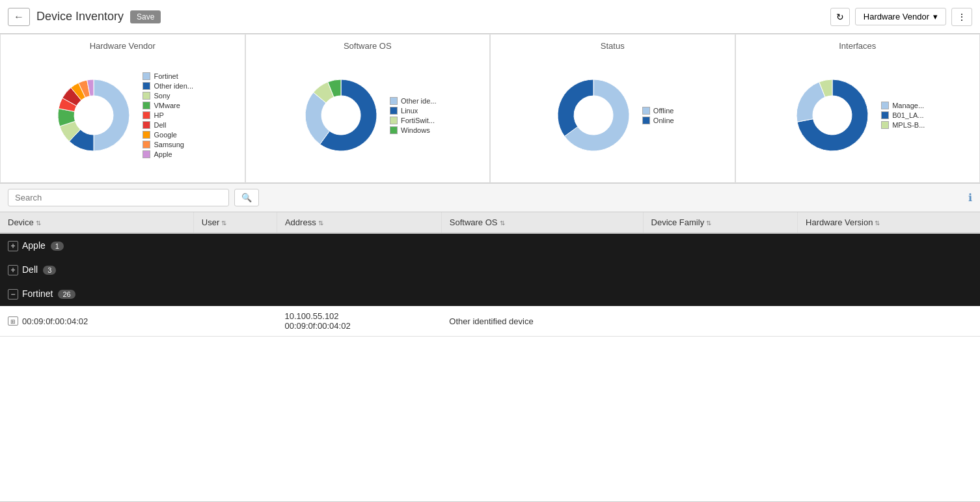 The height and width of the screenshot is (502, 980). What do you see at coordinates (678, 223) in the screenshot?
I see `col-label: Device Family` at bounding box center [678, 223].